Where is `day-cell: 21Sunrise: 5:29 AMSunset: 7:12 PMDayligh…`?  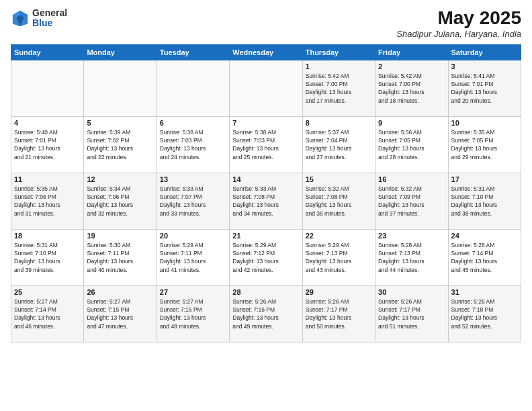
day-cell: 21Sunrise: 5:29 AMSunset: 7:12 PMDayligh… is located at coordinates (266, 257).